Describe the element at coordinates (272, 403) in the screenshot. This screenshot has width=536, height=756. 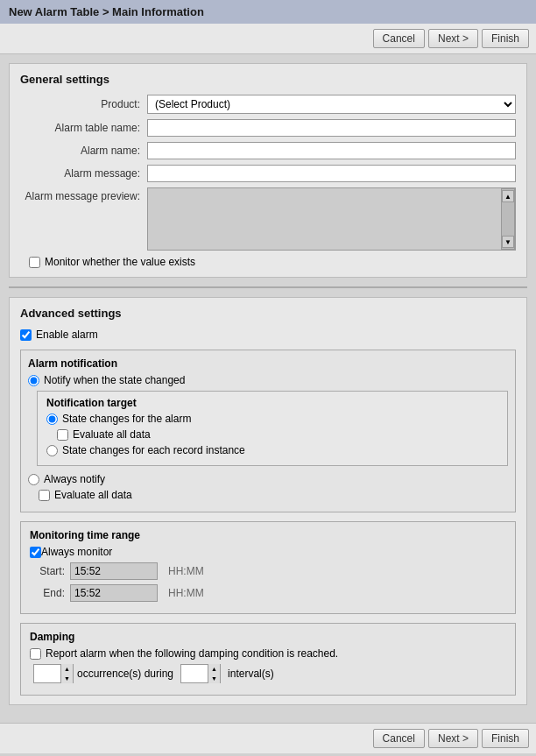
I see `notification-target-title: Notification target` at that location.